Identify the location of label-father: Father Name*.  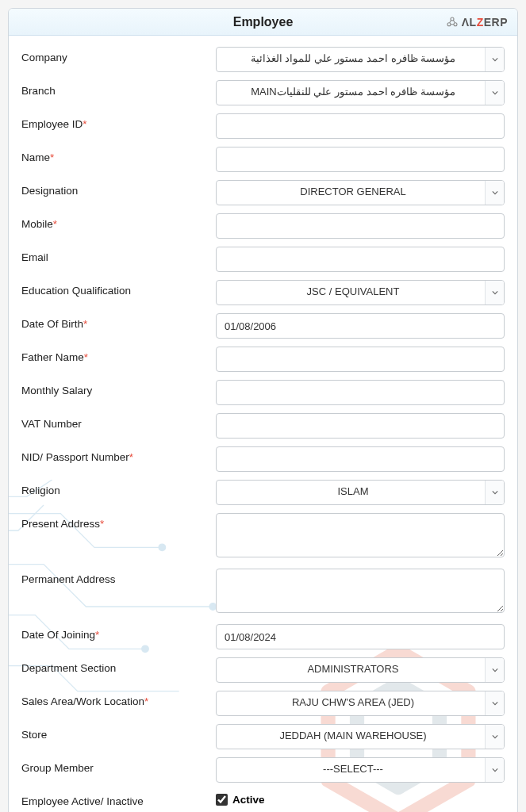
(119, 355).